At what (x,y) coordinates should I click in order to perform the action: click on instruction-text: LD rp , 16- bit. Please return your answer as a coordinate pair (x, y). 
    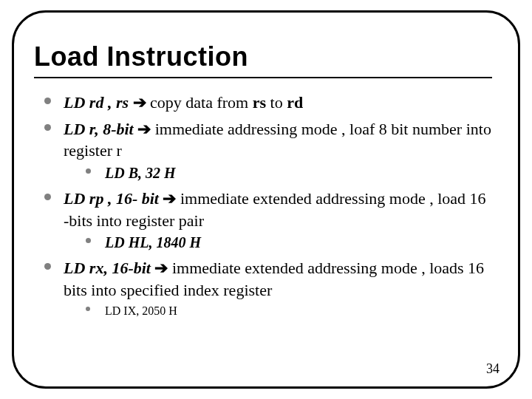
    Looking at the image, I should click on (113, 198).